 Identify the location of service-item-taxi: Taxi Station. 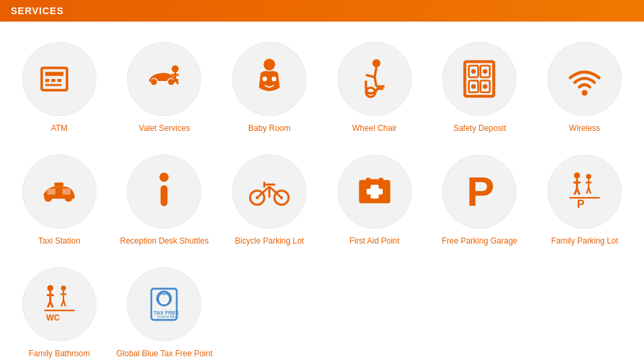
(59, 204).